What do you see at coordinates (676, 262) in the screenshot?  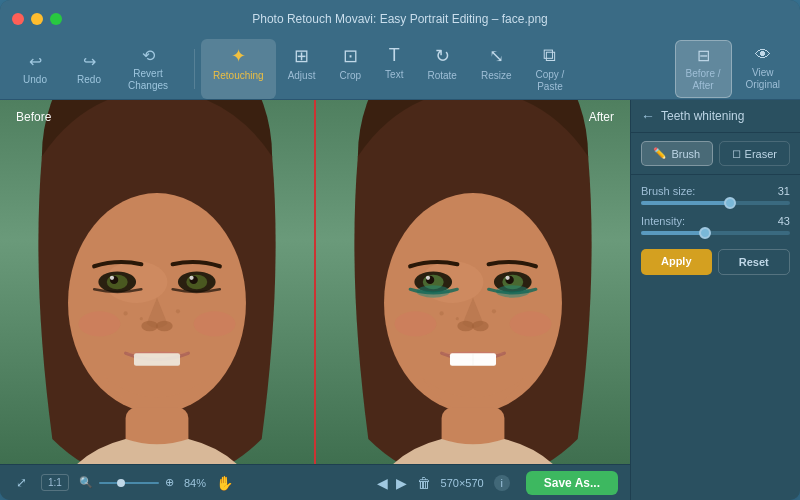 I see `apply-button: Apply` at bounding box center [676, 262].